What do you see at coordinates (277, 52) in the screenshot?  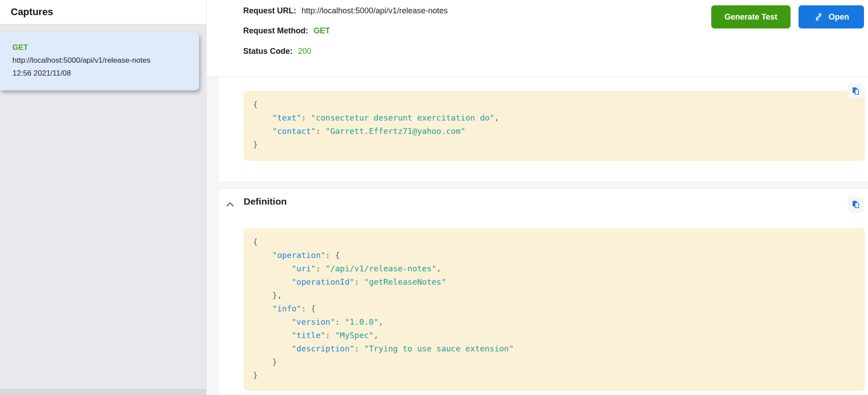 I see `status-code-row: Status Code: 200` at bounding box center [277, 52].